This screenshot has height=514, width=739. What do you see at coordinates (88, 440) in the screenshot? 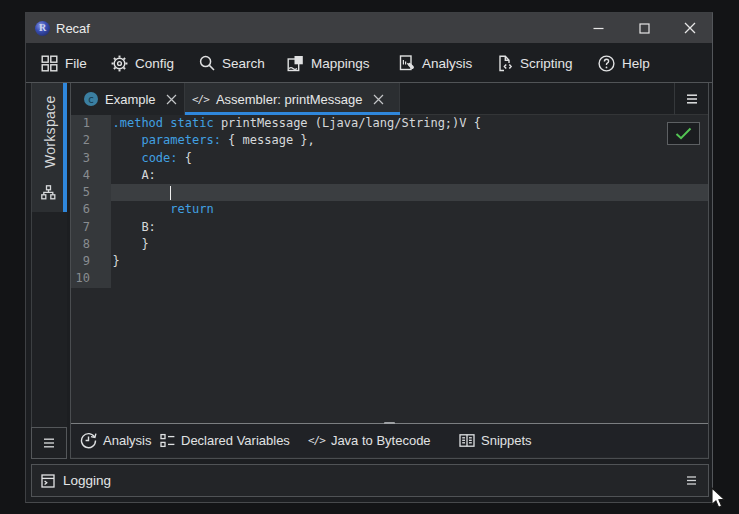
I see `history-clock-icon` at bounding box center [88, 440].